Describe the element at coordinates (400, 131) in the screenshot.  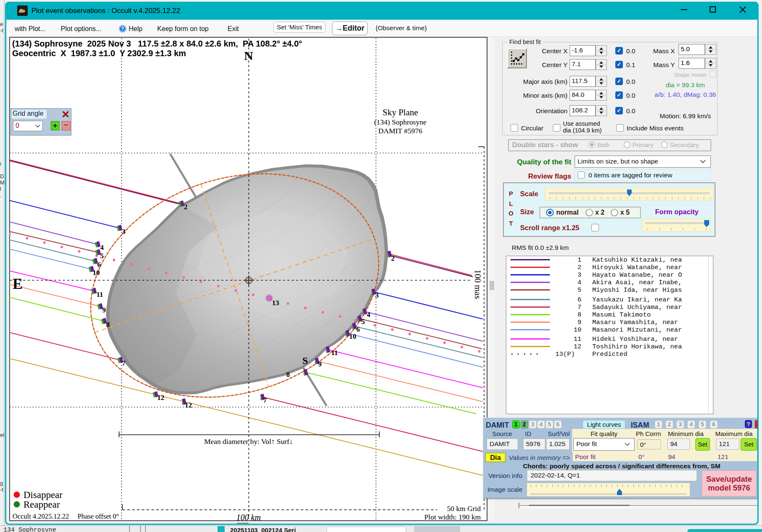
I see `svg-text: DAMIT #5976` at that location.